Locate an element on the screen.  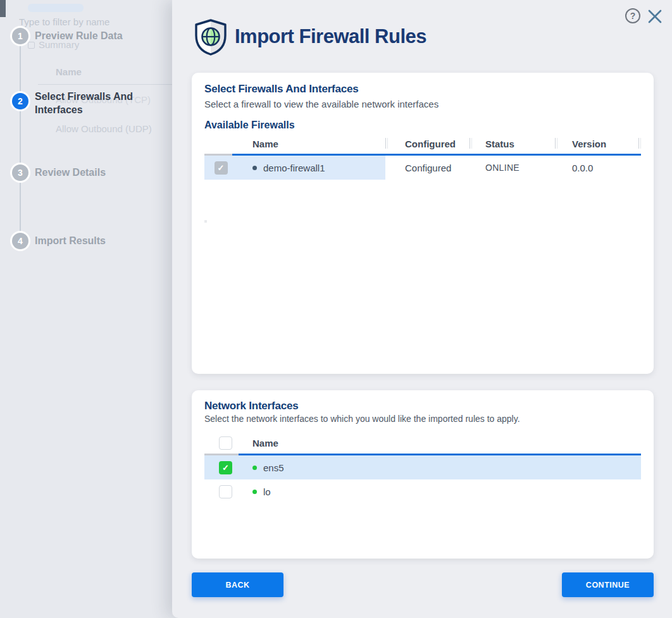
step-4-circle: 4 is located at coordinates (20, 241).